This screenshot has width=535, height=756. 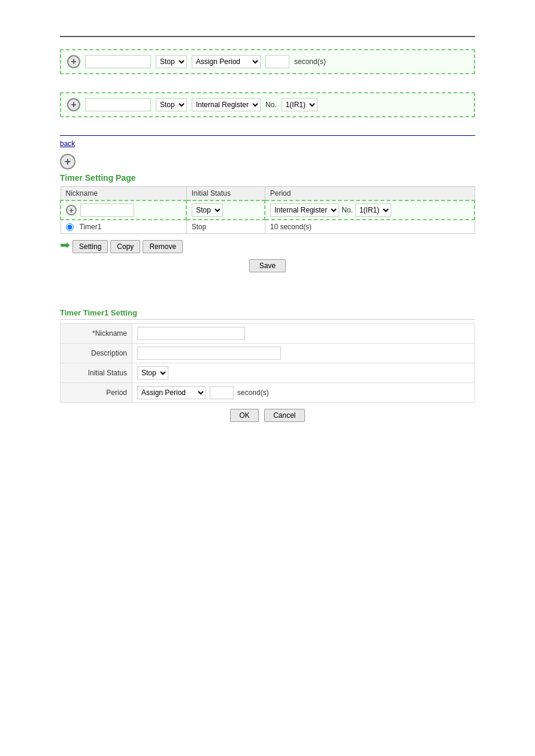 What do you see at coordinates (253, 393) in the screenshot?
I see `period-seconds-label: second(s)` at bounding box center [253, 393].